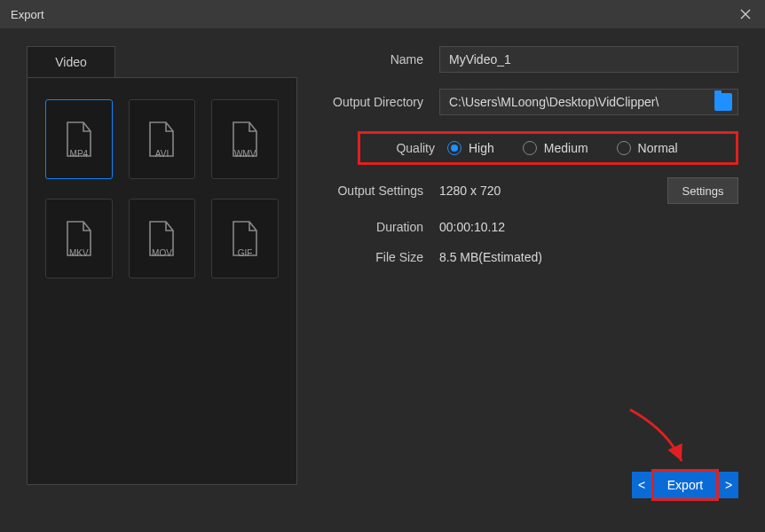 The width and height of the screenshot is (765, 532). I want to click on radio-label: High, so click(481, 148).